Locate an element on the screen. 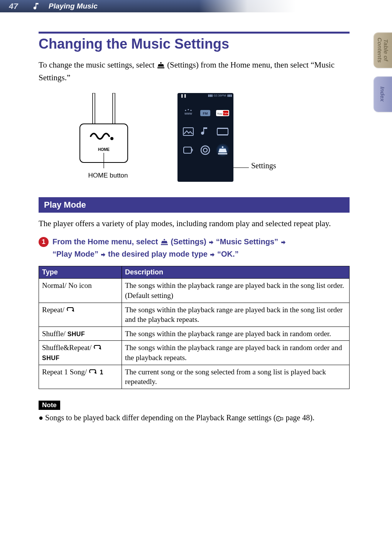 The width and height of the screenshot is (392, 560). col-type: Type is located at coordinates (80, 272).